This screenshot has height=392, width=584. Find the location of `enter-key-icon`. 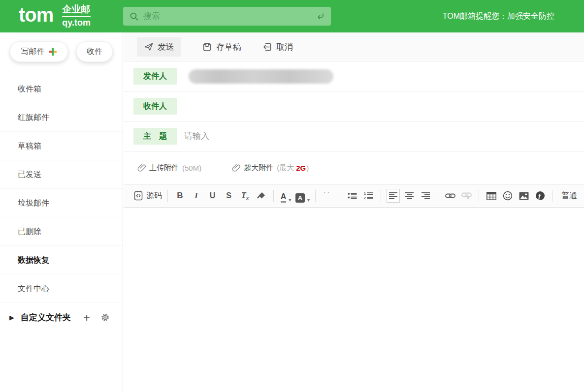

enter-key-icon is located at coordinates (320, 16).